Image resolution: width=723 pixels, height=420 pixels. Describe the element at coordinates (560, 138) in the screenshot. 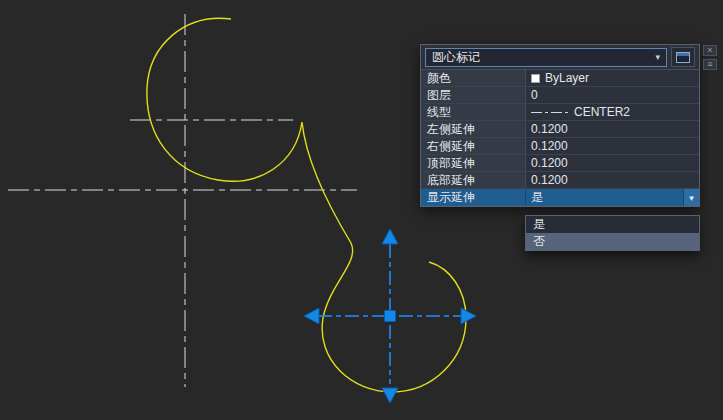

I see `properties-grid: 颜色 ByLayer 图层 0 线型 CENTER2` at that location.